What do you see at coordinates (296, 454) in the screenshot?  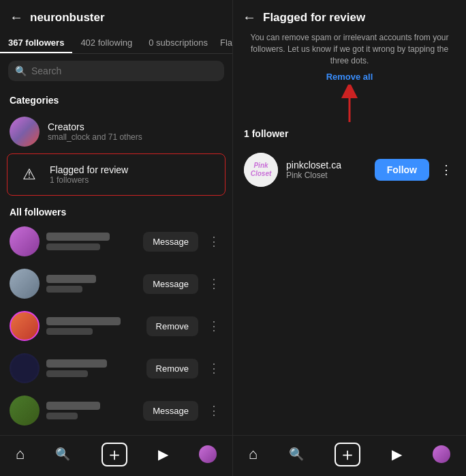 I see `search-nav-icon-right: 🔍` at bounding box center [296, 454].